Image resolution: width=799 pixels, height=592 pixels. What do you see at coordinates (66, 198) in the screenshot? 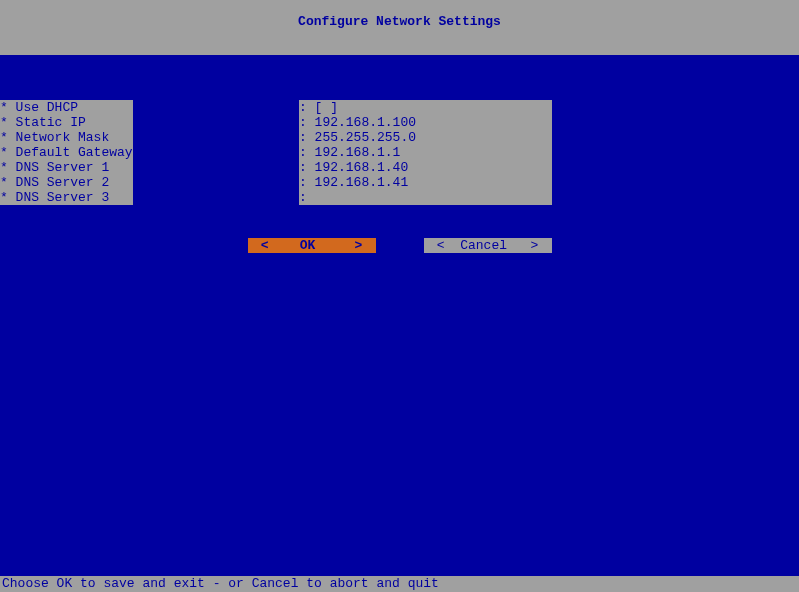
I see `label-dns-server-3: * DNS Server 3` at bounding box center [66, 198].